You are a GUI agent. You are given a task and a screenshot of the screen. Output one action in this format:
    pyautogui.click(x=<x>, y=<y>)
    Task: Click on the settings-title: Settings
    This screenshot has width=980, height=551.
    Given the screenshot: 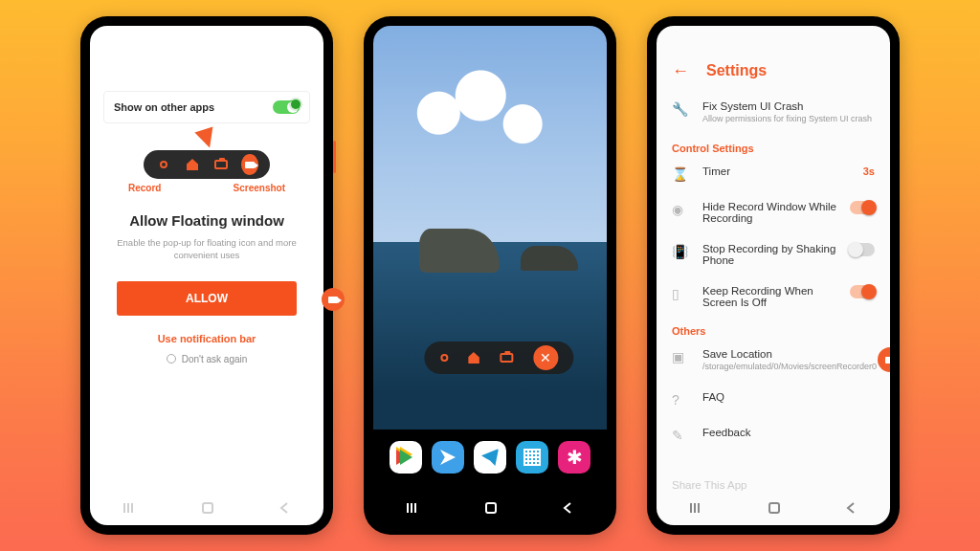 What is the action you would take?
    pyautogui.click(x=737, y=71)
    